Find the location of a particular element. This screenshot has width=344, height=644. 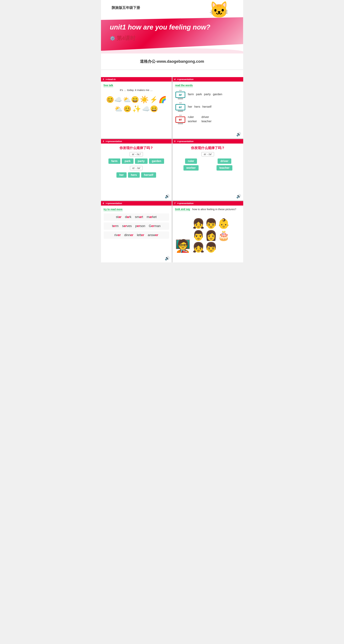

er-rule-3b: er - /ə/ is located at coordinates (136, 168).